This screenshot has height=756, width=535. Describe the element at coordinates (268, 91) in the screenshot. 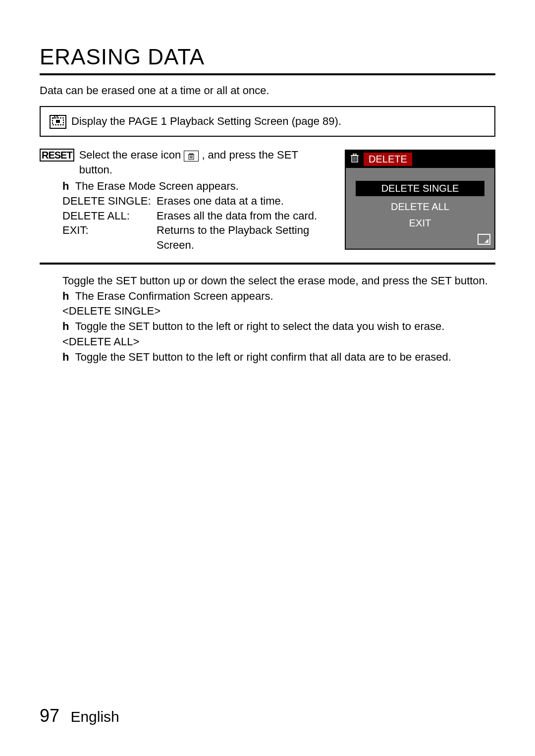

I see `intro-text: Data can be erased one at a time or all …` at that location.